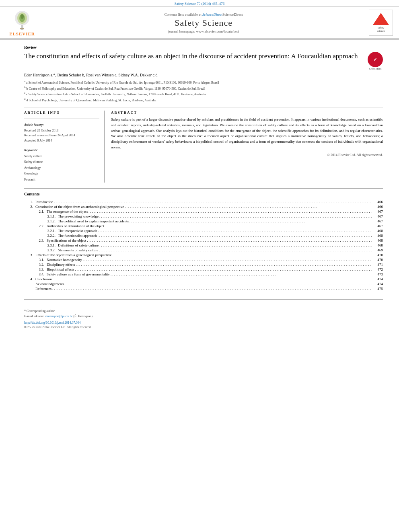 The image size is (399, 532). I want to click on toc-entry-3-3: 3.3. Biopolitical effects ..............…, so click(204, 269).